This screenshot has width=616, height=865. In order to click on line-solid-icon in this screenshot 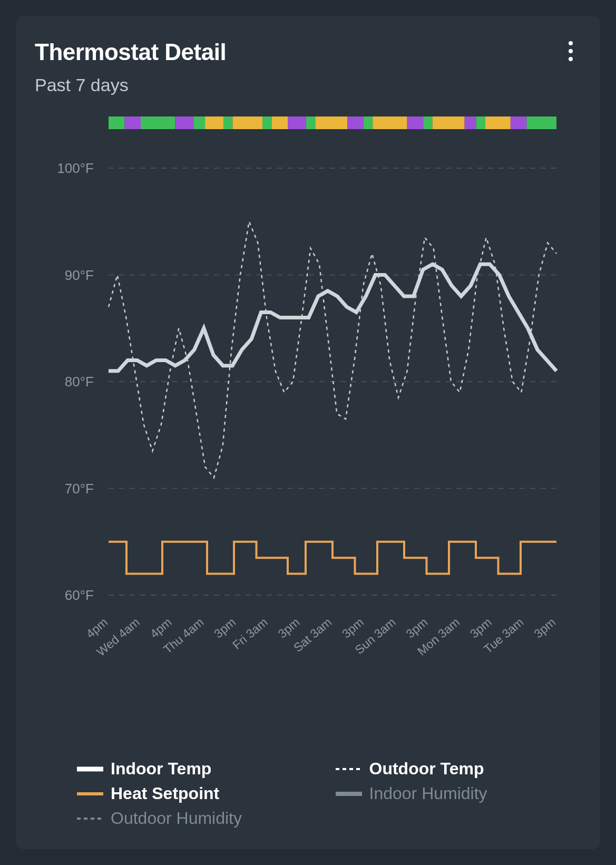, I will do `click(90, 794)`.